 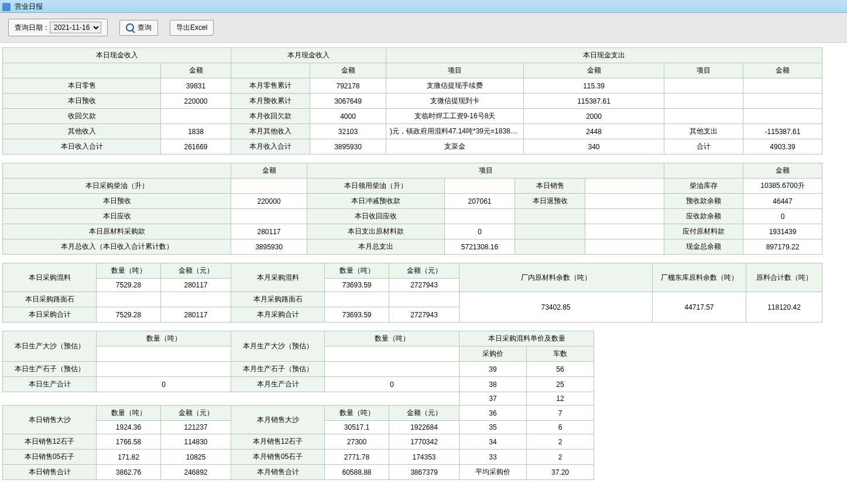 I want to click on cell: 本月预收累计, so click(x=270, y=101).